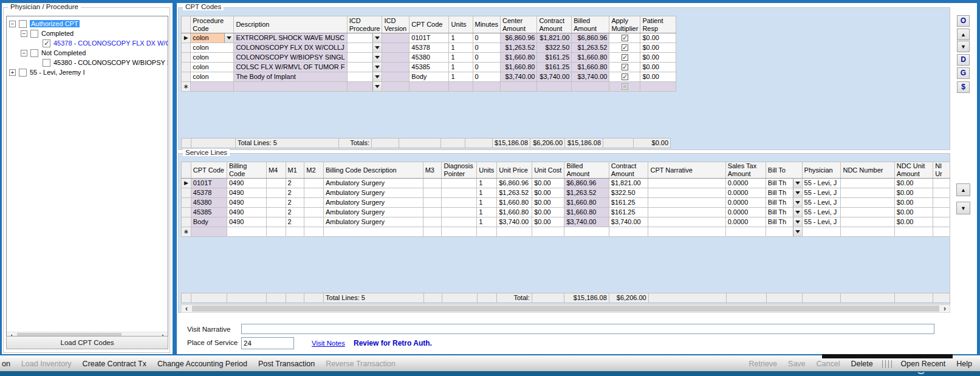 This screenshot has height=376, width=980. What do you see at coordinates (187, 170) in the screenshot?
I see `column-header` at bounding box center [187, 170].